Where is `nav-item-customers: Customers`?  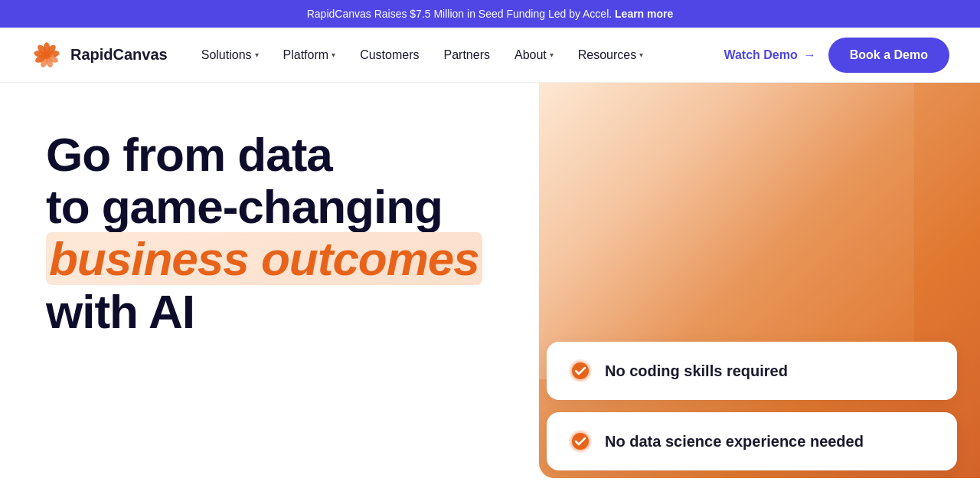 nav-item-customers: Customers is located at coordinates (389, 55).